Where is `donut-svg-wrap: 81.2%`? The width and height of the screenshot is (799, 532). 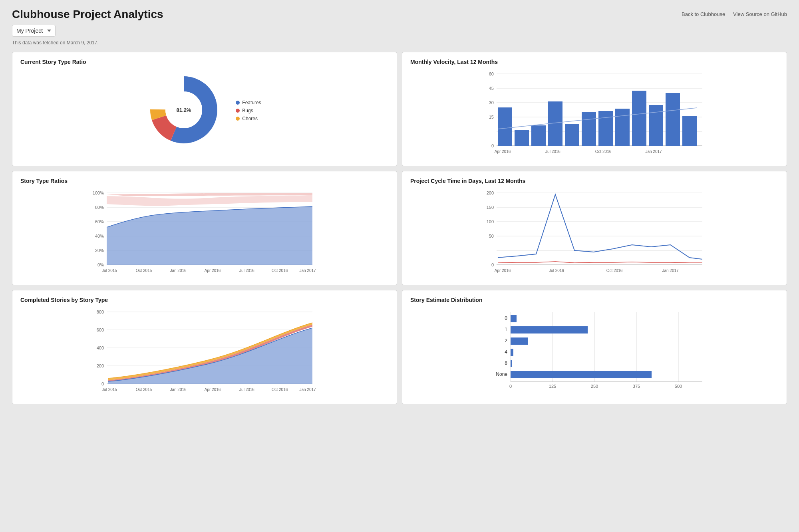
donut-svg-wrap: 81.2% is located at coordinates (184, 111).